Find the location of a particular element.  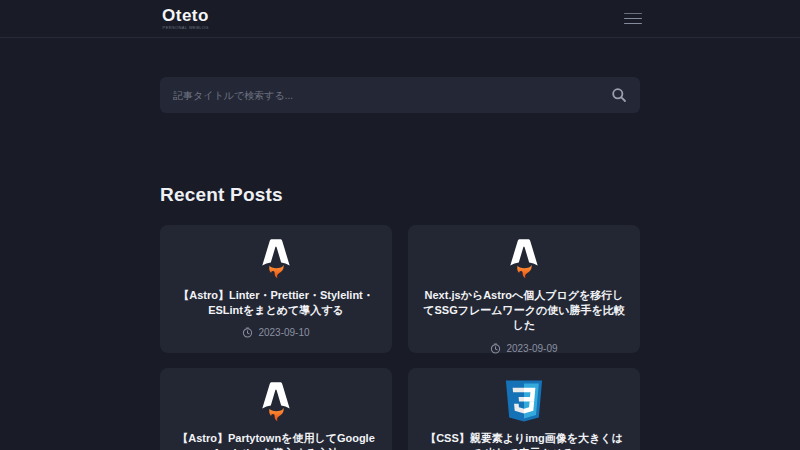

post-date: 2023-09-09 is located at coordinates (524, 348).